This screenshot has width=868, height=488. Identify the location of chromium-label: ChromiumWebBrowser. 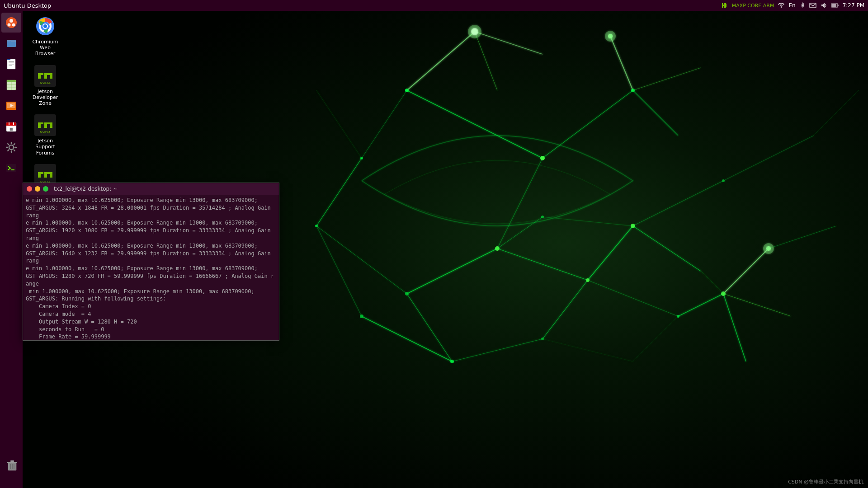
(45, 48).